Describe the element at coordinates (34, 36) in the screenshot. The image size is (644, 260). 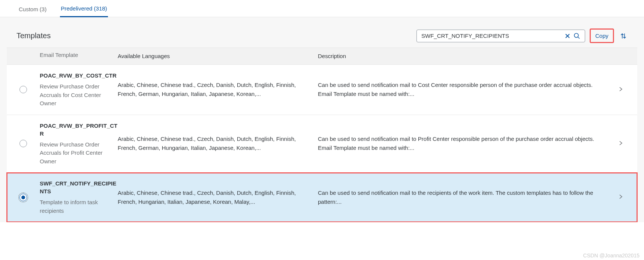
I see `page-title: Templates` at that location.